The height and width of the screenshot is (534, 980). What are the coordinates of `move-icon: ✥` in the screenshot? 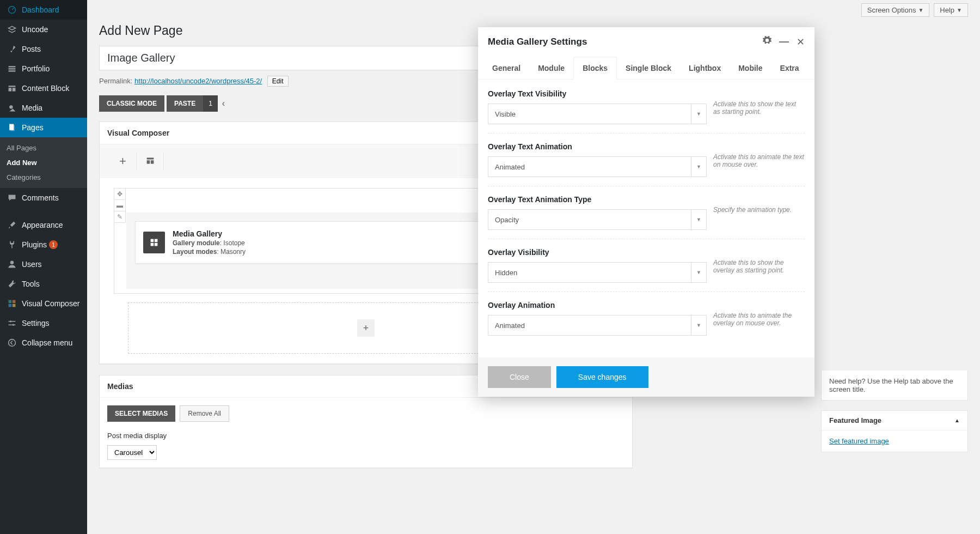 It's located at (120, 194).